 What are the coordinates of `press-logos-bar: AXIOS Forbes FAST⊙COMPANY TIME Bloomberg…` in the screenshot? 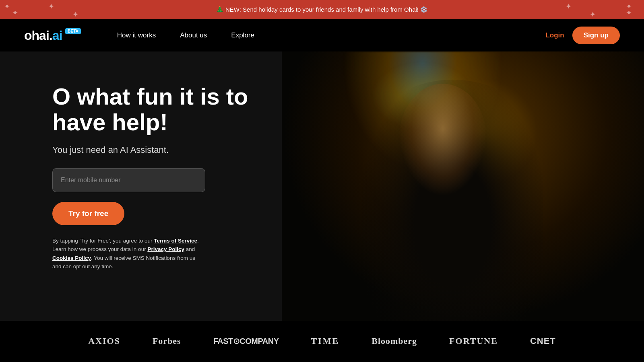 It's located at (322, 341).